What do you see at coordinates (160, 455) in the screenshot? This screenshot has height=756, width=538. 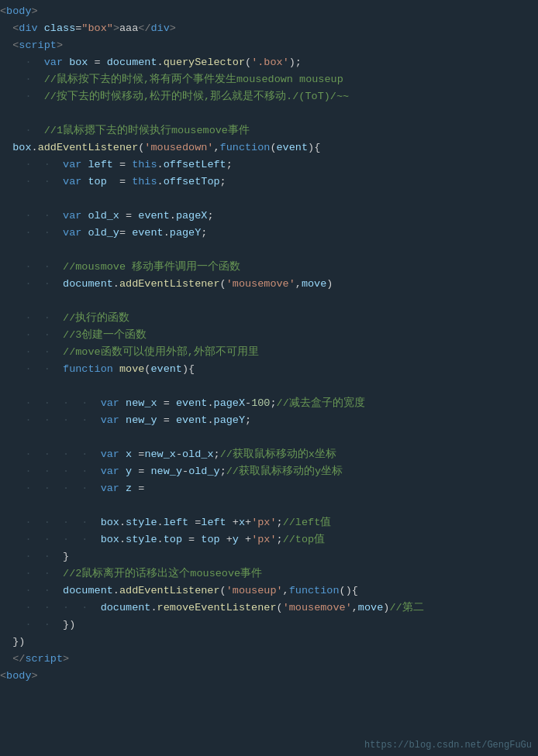 I see `token: new_x` at bounding box center [160, 455].